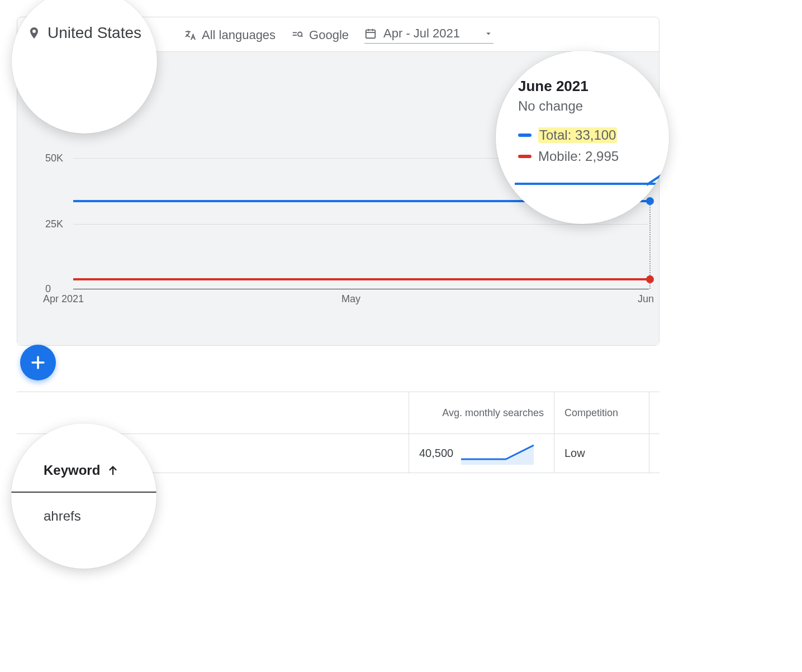  What do you see at coordinates (585, 86) in the screenshot?
I see `tooltip-title: June 2021` at bounding box center [585, 86].